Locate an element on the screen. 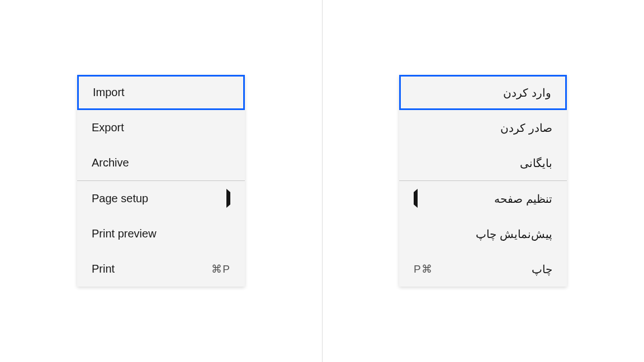 The height and width of the screenshot is (362, 644). menu-item-label: چاپ is located at coordinates (542, 269).